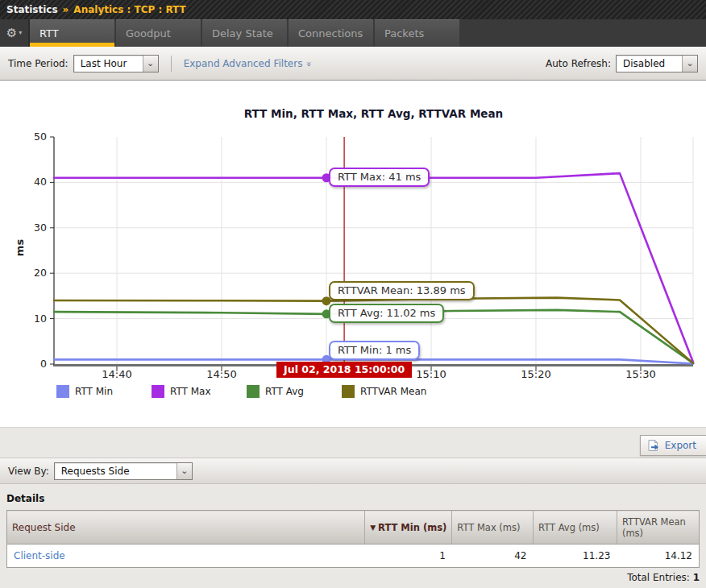  I want to click on cell-rtt-max: 42, so click(493, 556).